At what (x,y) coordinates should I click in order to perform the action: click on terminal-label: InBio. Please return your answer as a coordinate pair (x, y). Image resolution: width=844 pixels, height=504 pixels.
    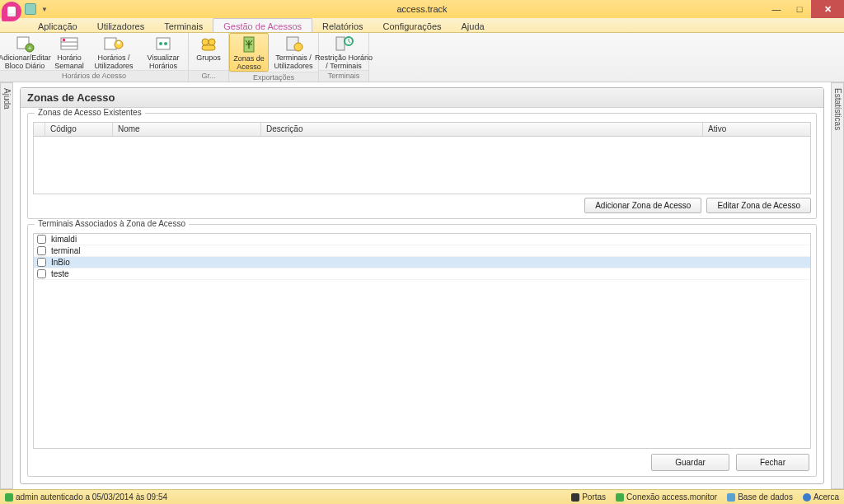
    Looking at the image, I should click on (61, 262).